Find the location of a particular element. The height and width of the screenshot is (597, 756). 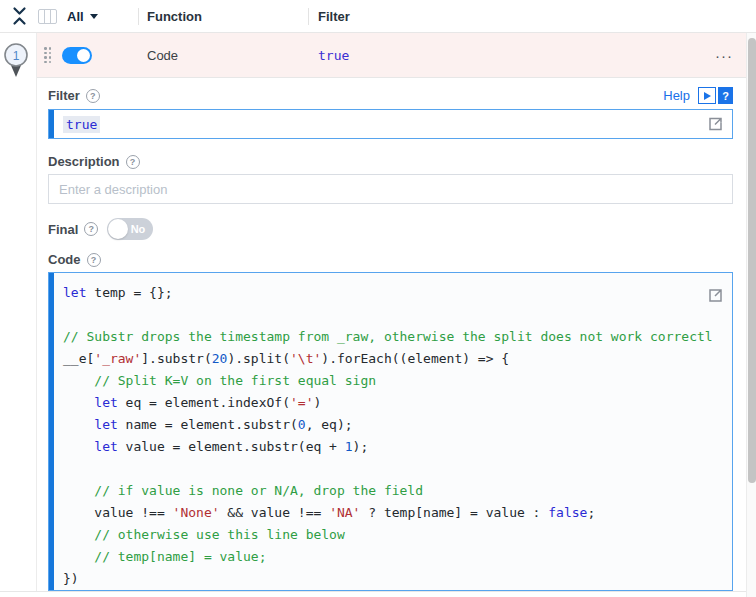

function-enabled-toggle is located at coordinates (77, 56).